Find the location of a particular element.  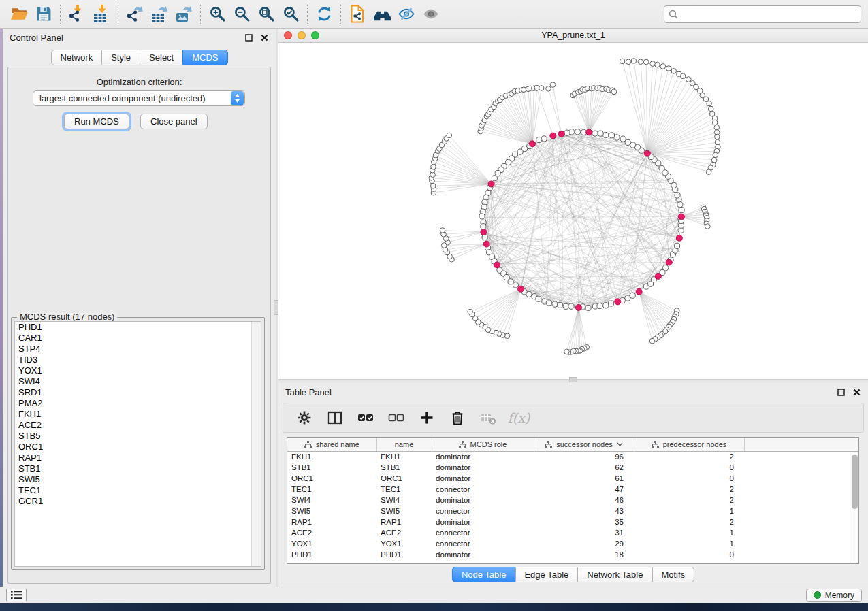

table-row: YOX1YOX1connector291 is located at coordinates (573, 544).